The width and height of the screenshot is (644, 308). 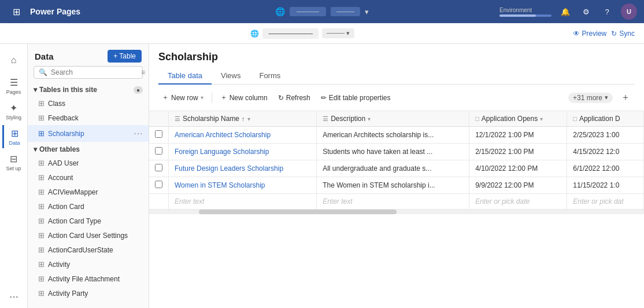 What do you see at coordinates (243, 169) in the screenshot?
I see `cell-name-2: Future Design Leaders Scholarship` at bounding box center [243, 169].